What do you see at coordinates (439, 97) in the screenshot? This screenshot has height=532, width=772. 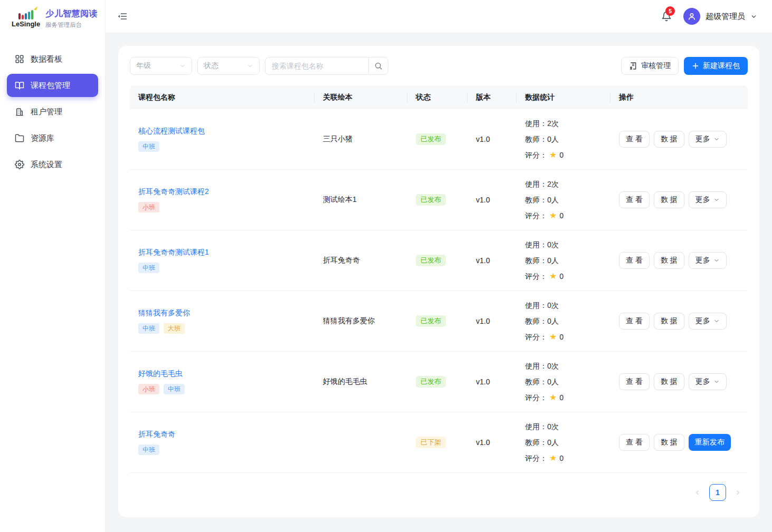 I see `table-header: 课程包名称 关联绘本 状态 版本 数据统计 操作` at bounding box center [439, 97].